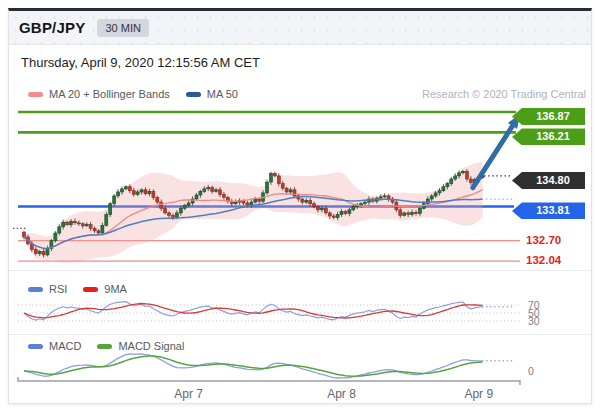  What do you see at coordinates (342, 394) in the screenshot?
I see `x-axis-tick-label: Apr 8` at bounding box center [342, 394].